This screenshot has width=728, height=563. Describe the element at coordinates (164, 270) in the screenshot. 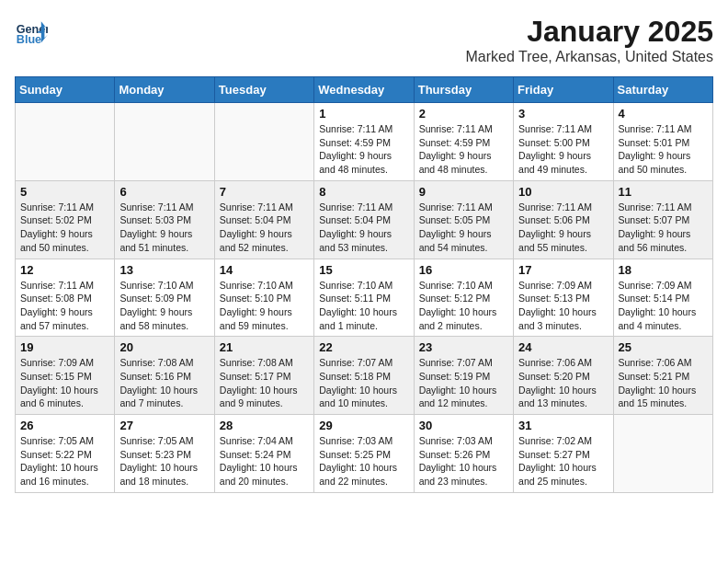

I see `day-number: 13` at that location.